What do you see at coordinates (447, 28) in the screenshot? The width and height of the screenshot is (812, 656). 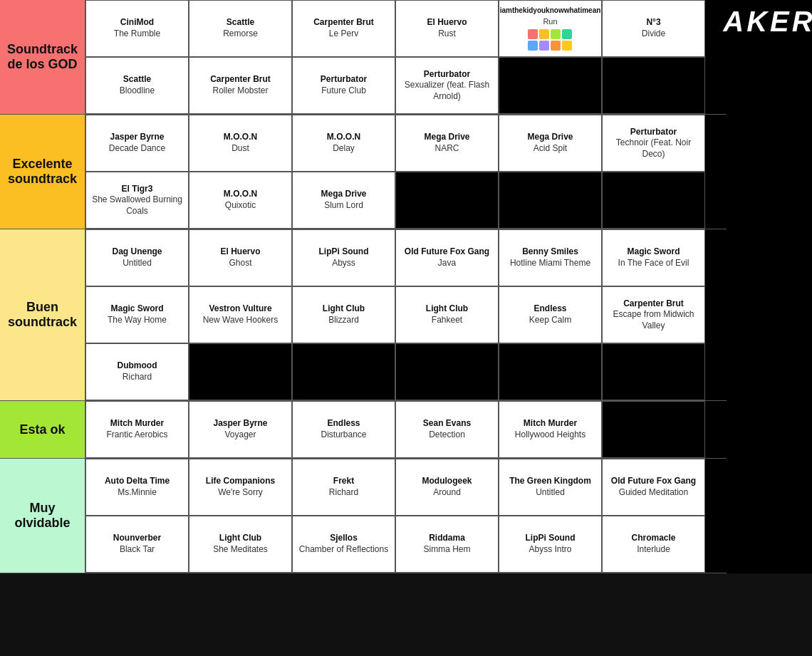 I see `card: El HuervoRust` at bounding box center [447, 28].